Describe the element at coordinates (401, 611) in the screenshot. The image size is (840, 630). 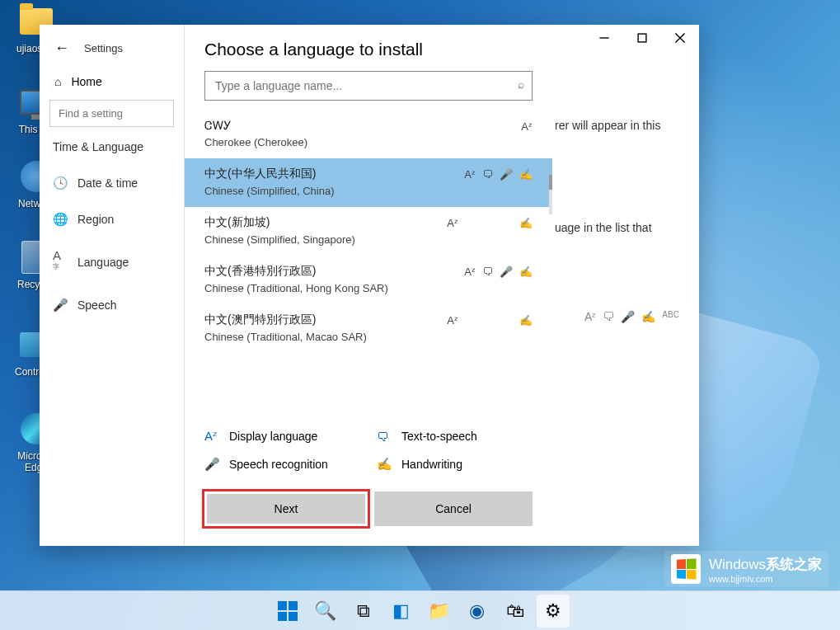
I see `widgets-icon: ◧` at that location.